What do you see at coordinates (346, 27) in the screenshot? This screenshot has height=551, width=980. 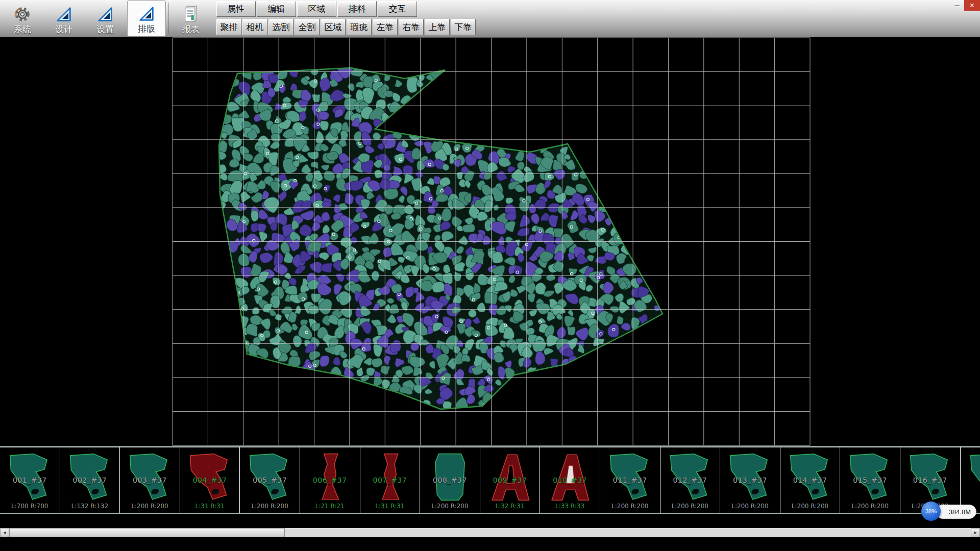 I see `tool-button-row: 聚排 相机 选割 全割 区域 瑕疵 左靠 右靠 上靠 下靠` at bounding box center [346, 27].